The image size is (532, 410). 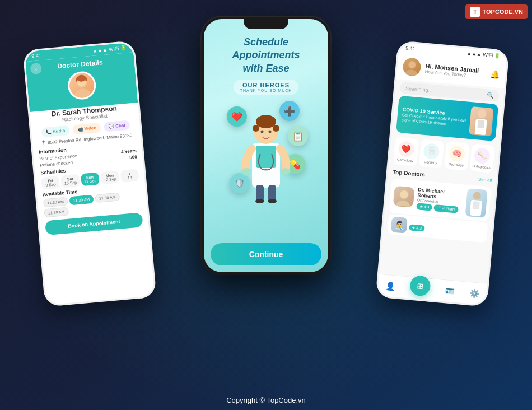 I want to click on michael-rating: ★ 4.3, so click(x=424, y=207).